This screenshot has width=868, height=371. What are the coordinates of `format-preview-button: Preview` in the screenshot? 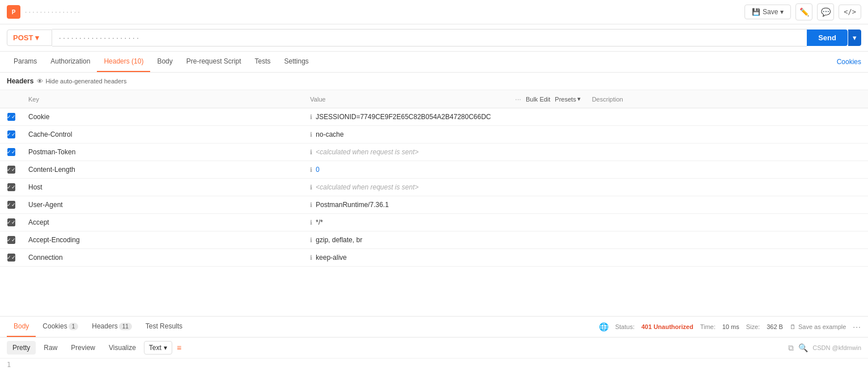 It's located at (83, 348).